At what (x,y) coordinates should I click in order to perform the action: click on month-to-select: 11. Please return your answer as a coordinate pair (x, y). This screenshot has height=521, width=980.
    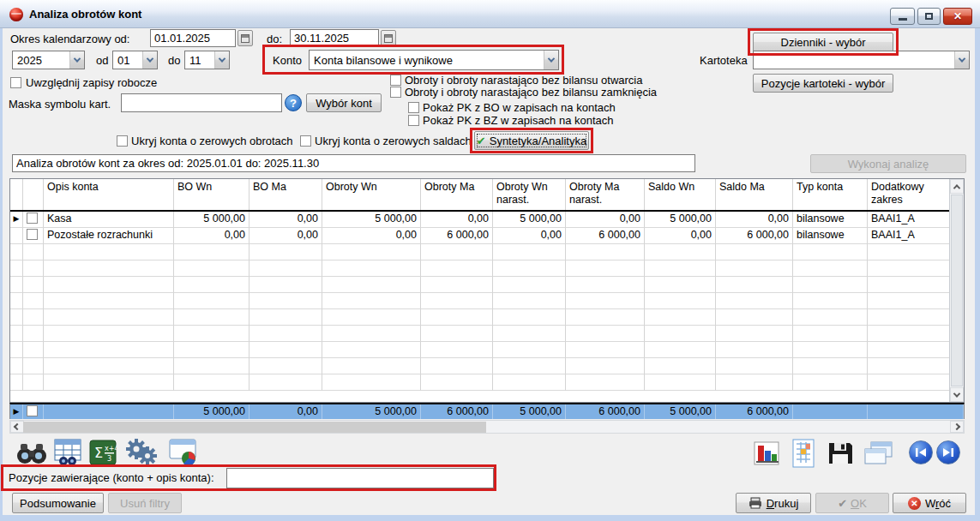
    Looking at the image, I should click on (207, 60).